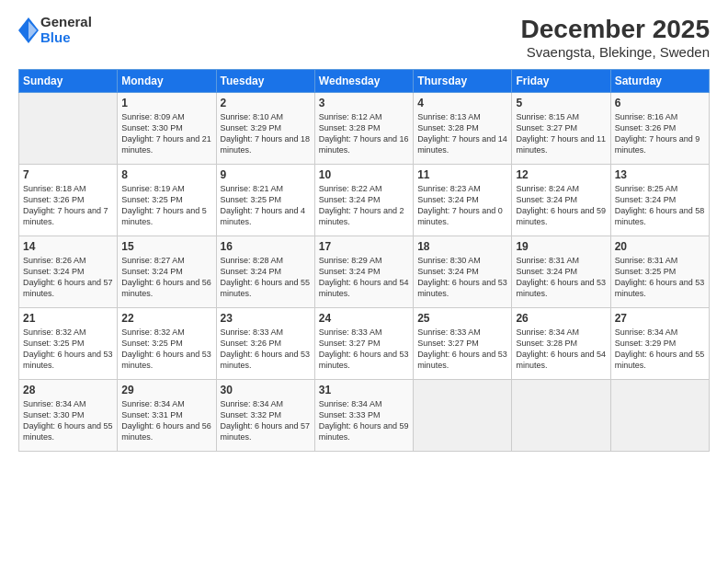  What do you see at coordinates (462, 133) in the screenshot?
I see `cell-info: Sunrise: 8:13 AMSunset: 3:28 PMDaylight:…` at bounding box center [462, 133].